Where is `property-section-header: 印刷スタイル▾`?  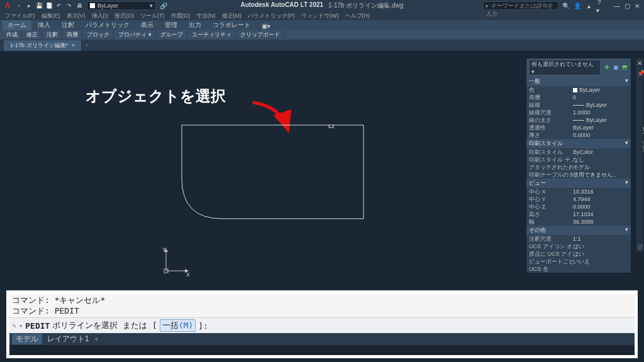 property-section-header: 印刷スタイル▾ is located at coordinates (579, 143).